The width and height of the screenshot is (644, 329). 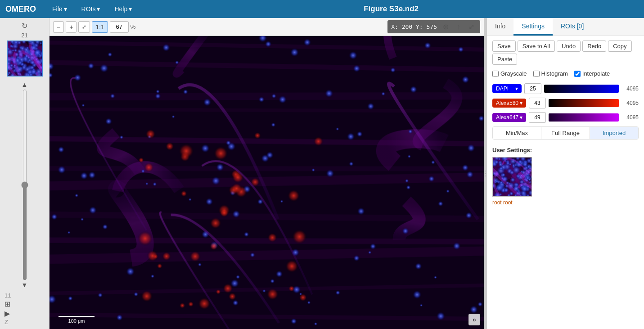 I want to click on save-to-all-button: Save to All, so click(x=536, y=46).